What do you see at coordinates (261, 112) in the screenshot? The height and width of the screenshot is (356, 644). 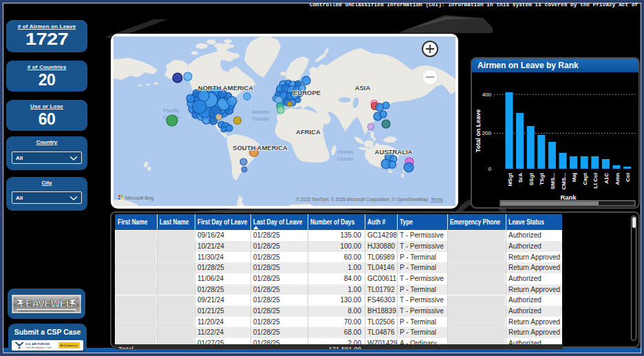 I see `svg-text: Atlantic` at bounding box center [261, 112].